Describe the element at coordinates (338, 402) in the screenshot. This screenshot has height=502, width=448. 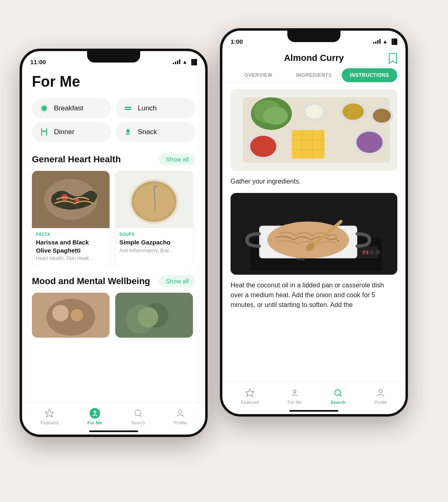
I see `search-label-right: Search` at that location.